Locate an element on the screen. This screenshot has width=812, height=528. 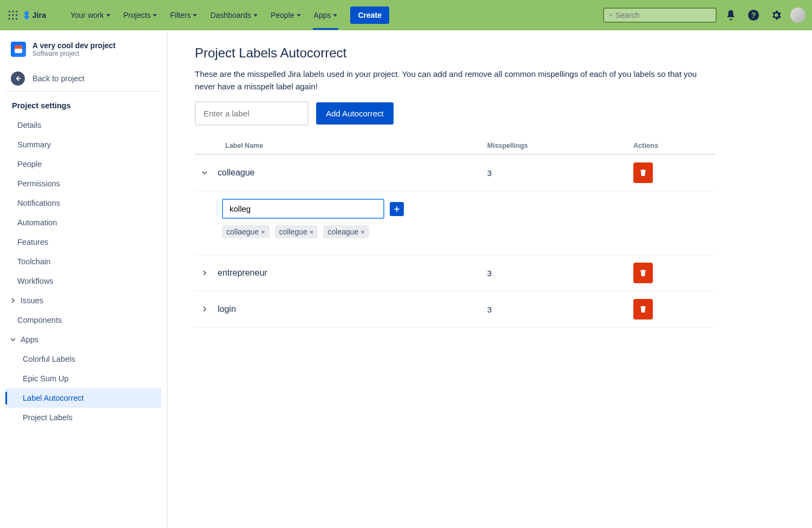
nav-label: Dashboards is located at coordinates (231, 15).